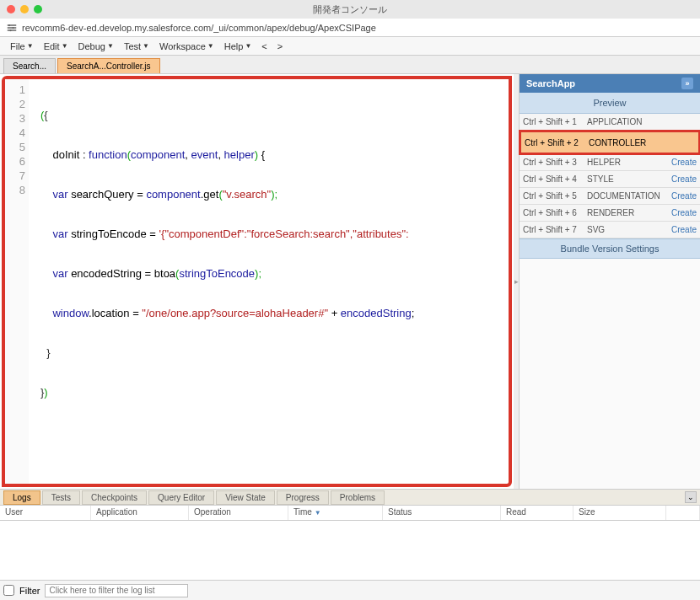 This screenshot has width=700, height=600. What do you see at coordinates (12, 28) in the screenshot?
I see `site-settings-icon` at bounding box center [12, 28].